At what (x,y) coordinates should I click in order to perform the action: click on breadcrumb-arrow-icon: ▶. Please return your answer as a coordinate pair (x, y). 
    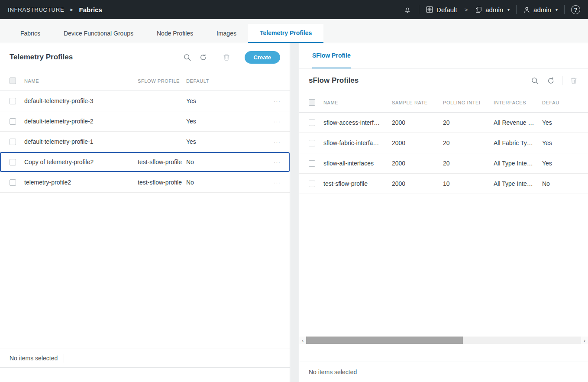
    Looking at the image, I should click on (71, 10).